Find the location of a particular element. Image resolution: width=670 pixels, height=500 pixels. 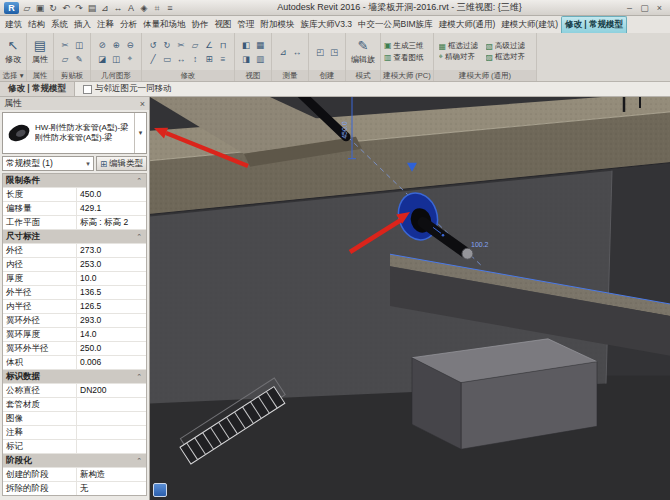

bim-master-pc-button: ▣生成三维 is located at coordinates (407, 46).